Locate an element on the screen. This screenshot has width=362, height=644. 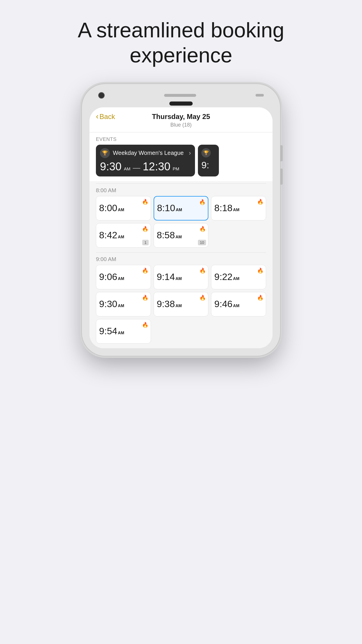
slot-930: 🔥 9:30 AM is located at coordinates (124, 304).